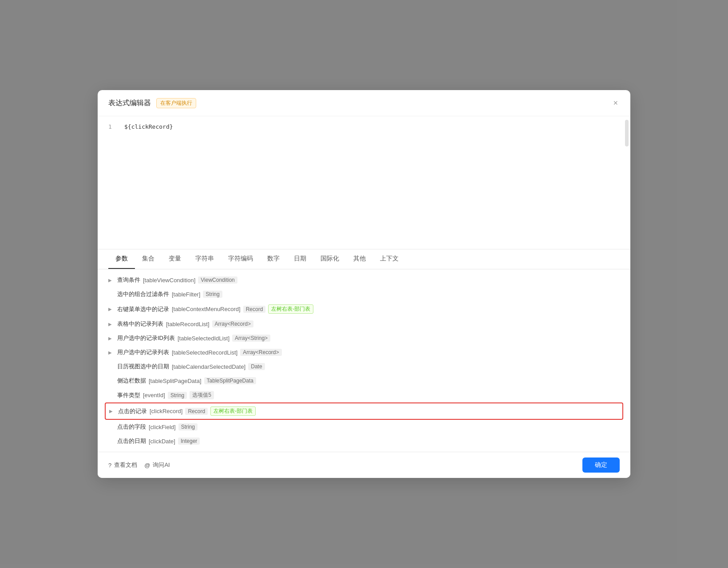 Image resolution: width=728 pixels, height=568 pixels. Describe the element at coordinates (126, 465) in the screenshot. I see `doc-label: 查看文档` at that location.